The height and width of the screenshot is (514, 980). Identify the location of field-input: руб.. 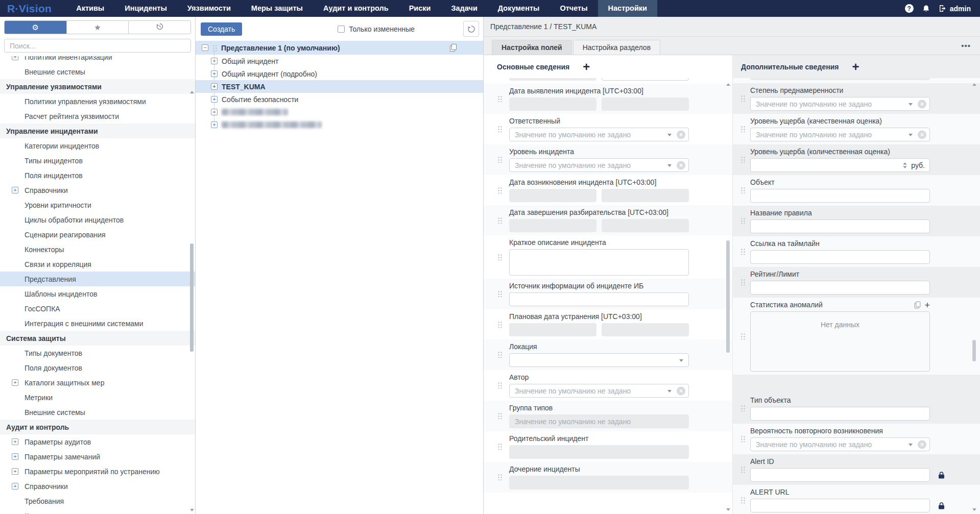
(840, 165).